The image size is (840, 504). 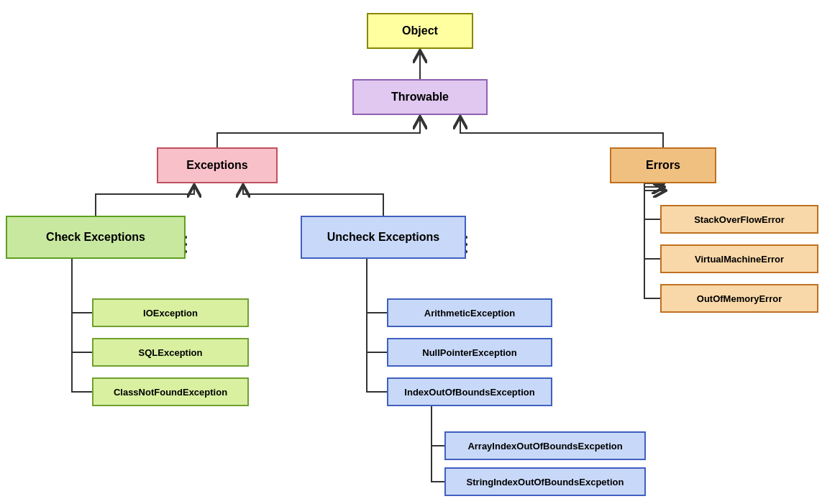 What do you see at coordinates (545, 482) in the screenshot?
I see `stringindex-label: StringIndexOutOfBoundsExcpetion` at bounding box center [545, 482].